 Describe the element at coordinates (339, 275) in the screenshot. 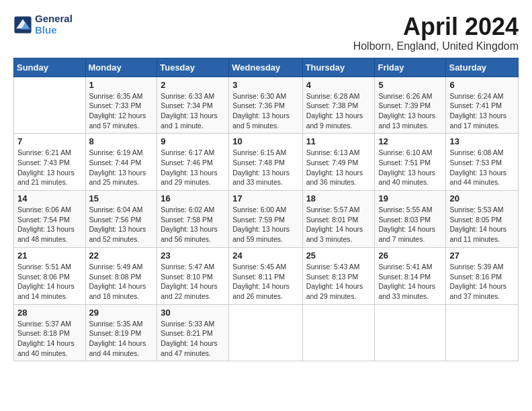

I see `calendar-cell: 25Sunrise: 5:43 AM Sunset: 8:13 PM Dayli…` at that location.